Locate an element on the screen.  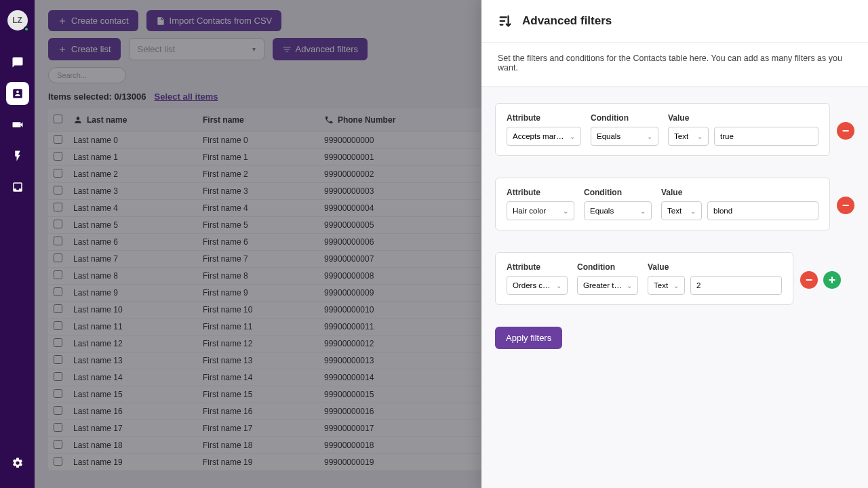
avatar: LZ is located at coordinates (18, 20).